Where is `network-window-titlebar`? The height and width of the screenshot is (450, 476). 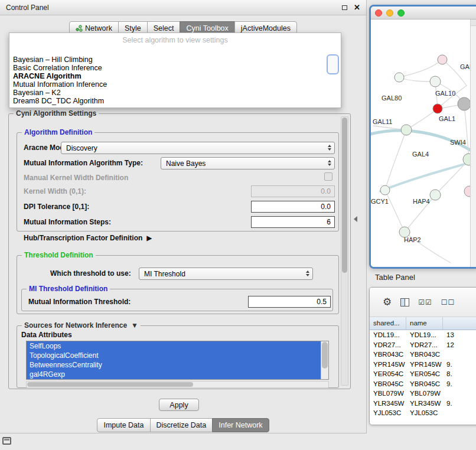 network-window-titlebar is located at coordinates (423, 13).